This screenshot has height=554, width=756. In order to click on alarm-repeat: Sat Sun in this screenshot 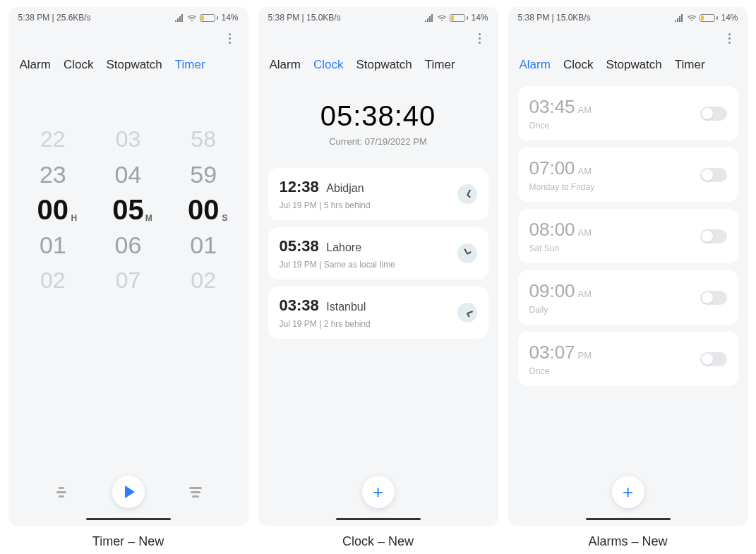, I will do `click(560, 248)`.